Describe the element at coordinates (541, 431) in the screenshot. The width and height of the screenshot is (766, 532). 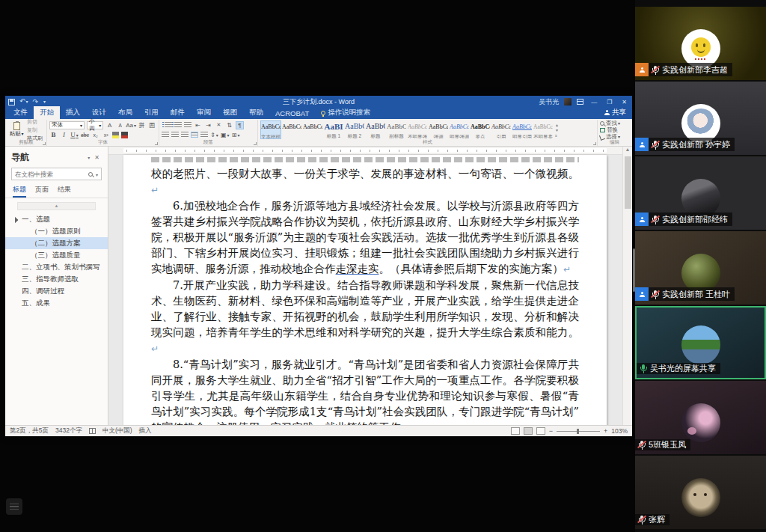
I see `web-layout-icon` at that location.